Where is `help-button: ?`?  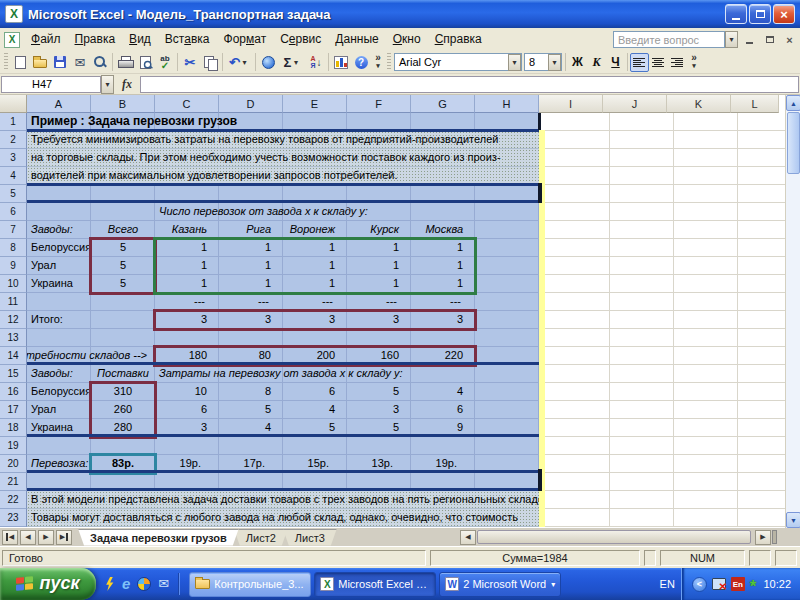
help-button: ? is located at coordinates (361, 62).